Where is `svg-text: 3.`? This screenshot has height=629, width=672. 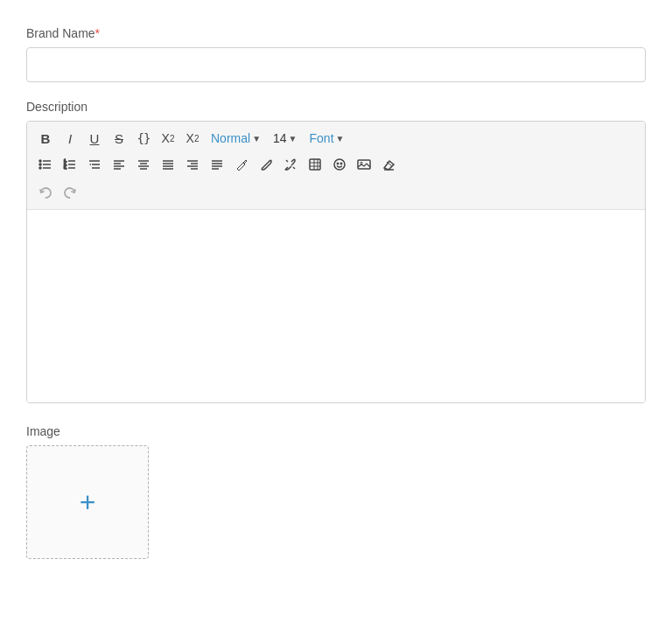 svg-text: 3. is located at coordinates (65, 168).